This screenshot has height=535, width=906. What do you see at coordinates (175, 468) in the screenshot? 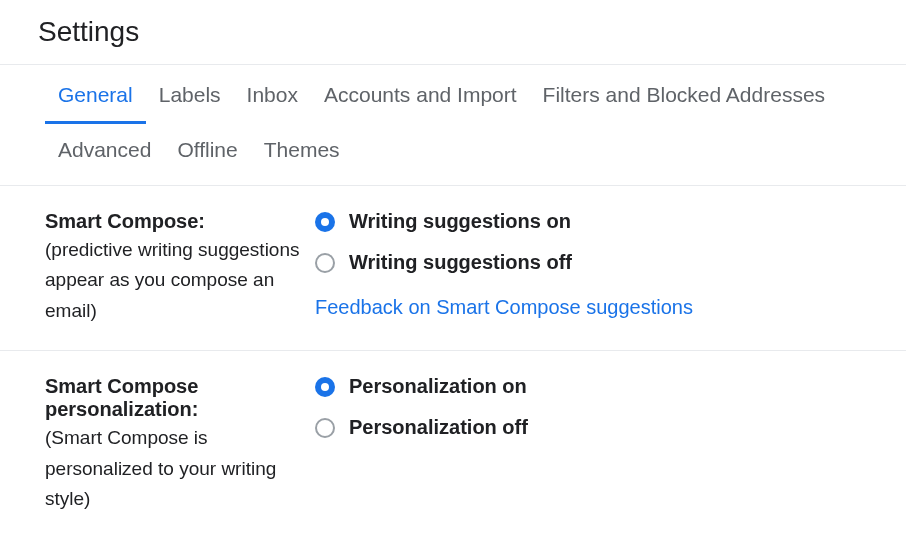
I see `setting-desc-personalization: (Smart Compose is personalized to your w…` at bounding box center [175, 468].